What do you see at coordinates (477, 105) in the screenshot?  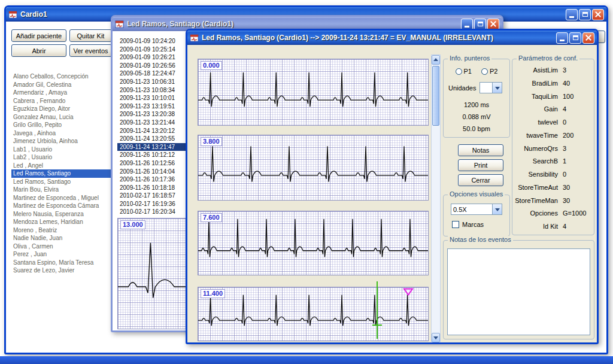 I see `delta-time-value: 1200 ms` at bounding box center [477, 105].